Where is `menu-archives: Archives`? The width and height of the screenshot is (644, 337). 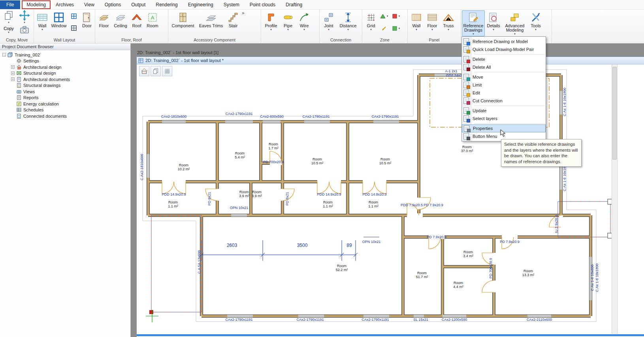 menu-archives: Archives is located at coordinates (65, 5).